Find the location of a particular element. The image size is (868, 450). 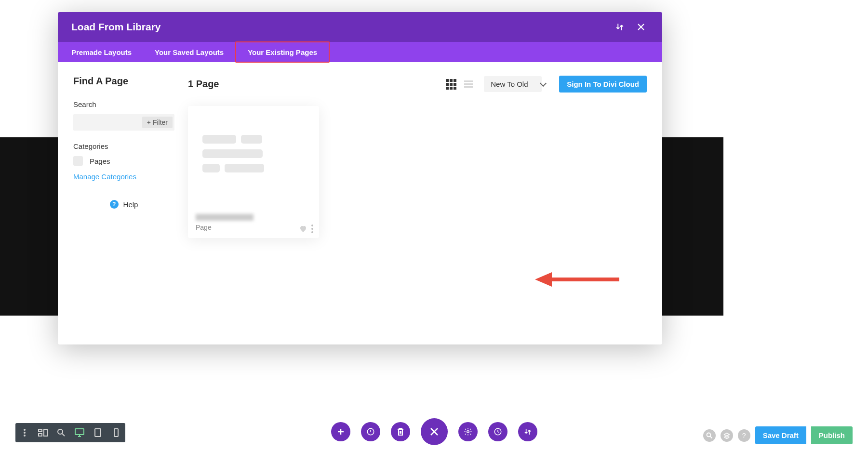

card-preview is located at coordinates (254, 159).